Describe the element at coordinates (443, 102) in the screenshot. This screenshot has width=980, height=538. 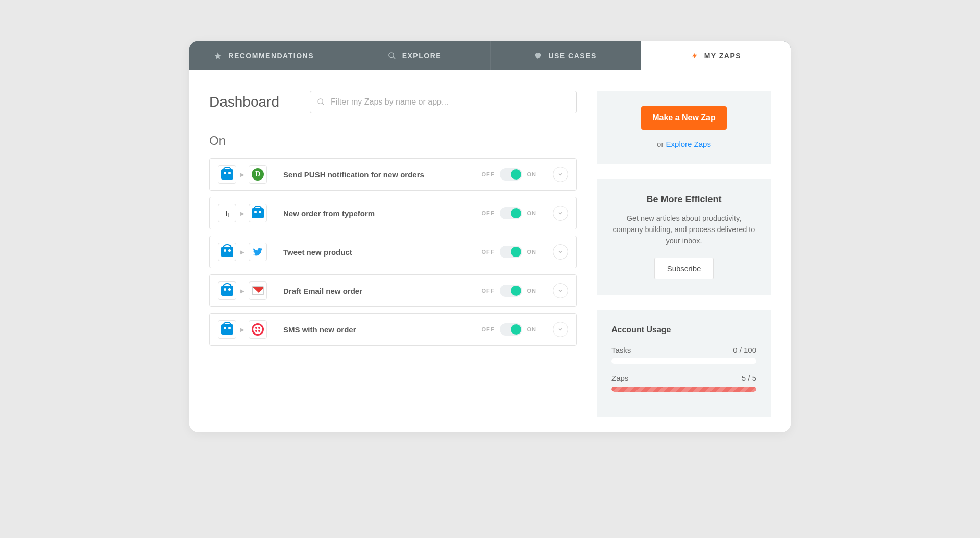
I see `search-input` at that location.